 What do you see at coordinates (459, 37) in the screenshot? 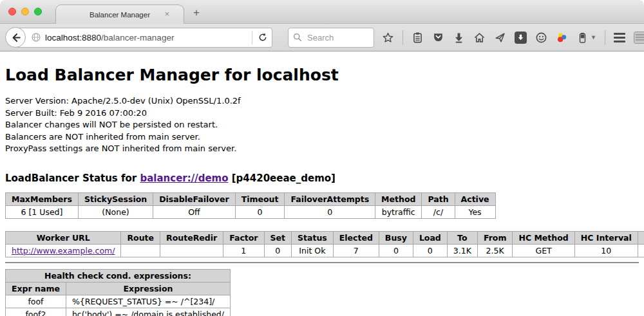
I see `downloads-icon` at bounding box center [459, 37].